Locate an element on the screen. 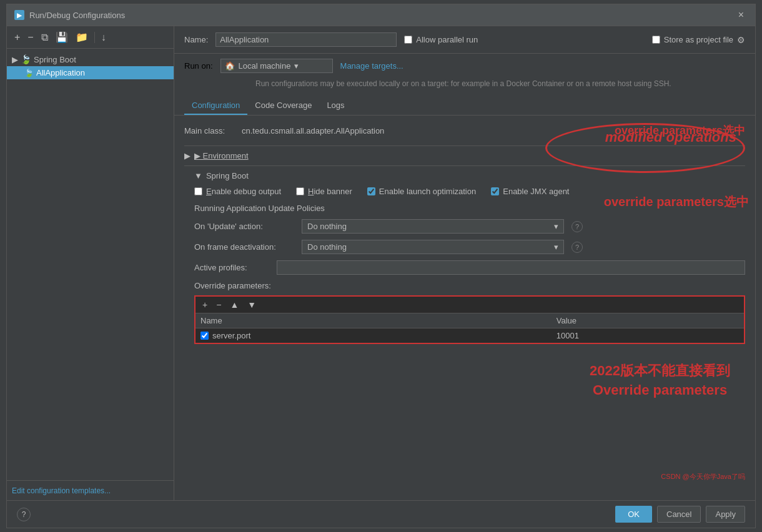 The width and height of the screenshot is (762, 532). ok-button: OK is located at coordinates (633, 515).